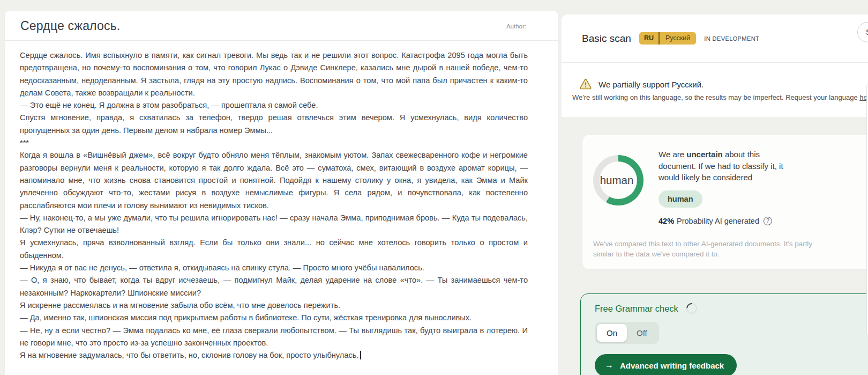 This screenshot has height=375, width=868. Describe the element at coordinates (274, 286) in the screenshot. I see `document-paragraph: — О, я знаю, что бывает, когда ты вдруг …` at that location.